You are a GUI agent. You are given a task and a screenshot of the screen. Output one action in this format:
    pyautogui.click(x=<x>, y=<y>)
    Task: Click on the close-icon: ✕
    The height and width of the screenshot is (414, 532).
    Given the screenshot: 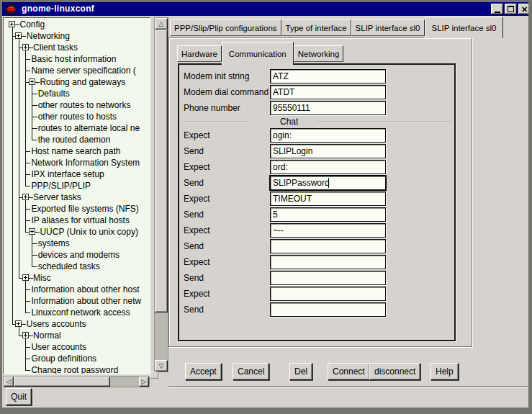 What is the action you would take?
    pyautogui.click(x=524, y=9)
    